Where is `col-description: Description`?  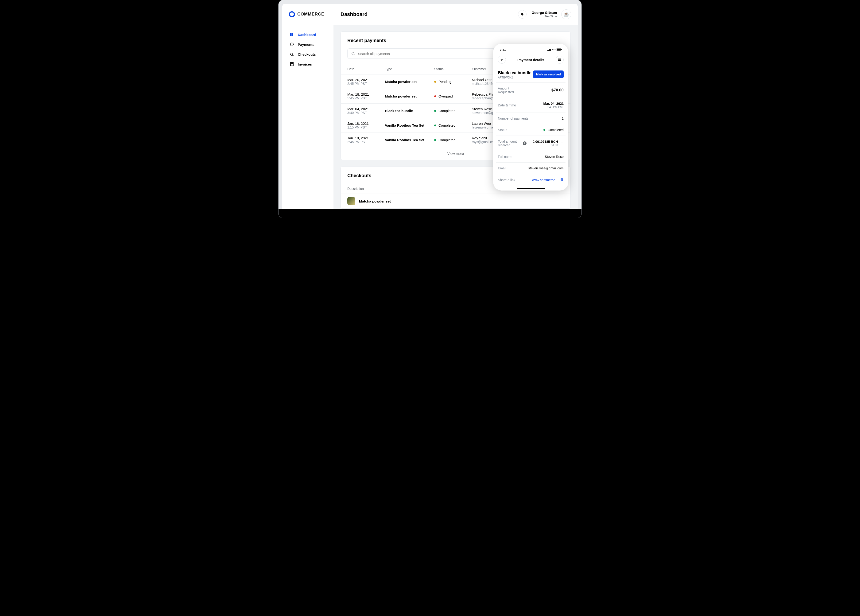 col-description: Description is located at coordinates (356, 189).